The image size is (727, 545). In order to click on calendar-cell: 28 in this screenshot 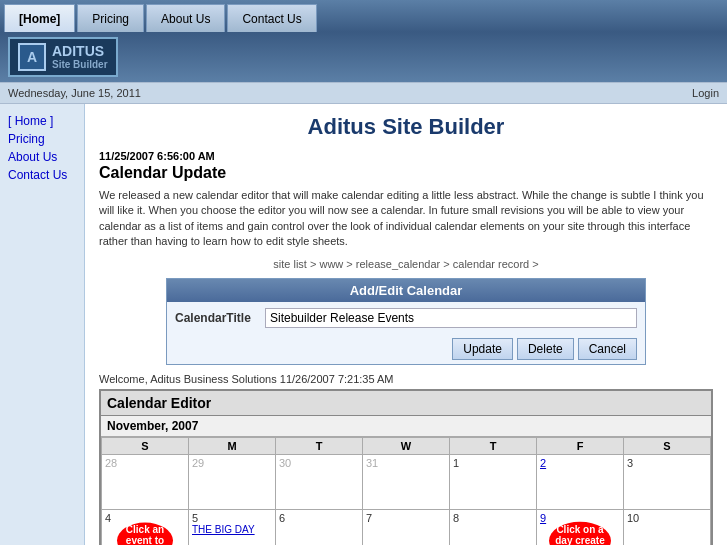, I will do `click(146, 482)`.